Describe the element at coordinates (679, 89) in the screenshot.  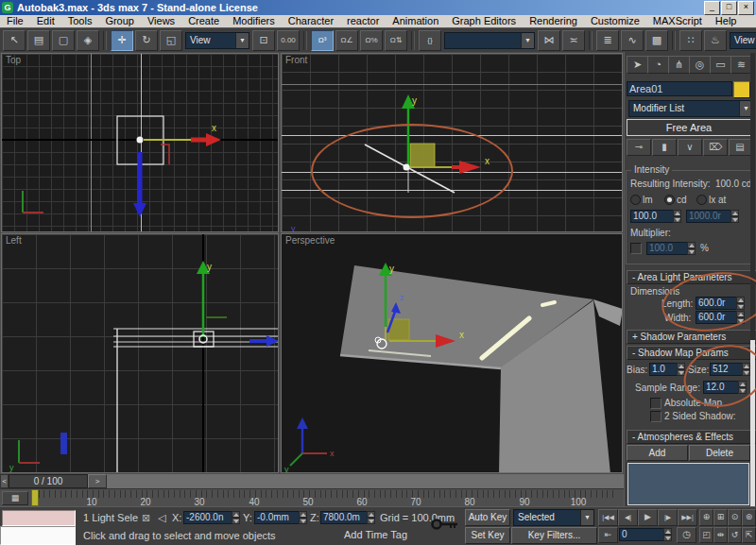
I see `object-name-field: Area01` at that location.